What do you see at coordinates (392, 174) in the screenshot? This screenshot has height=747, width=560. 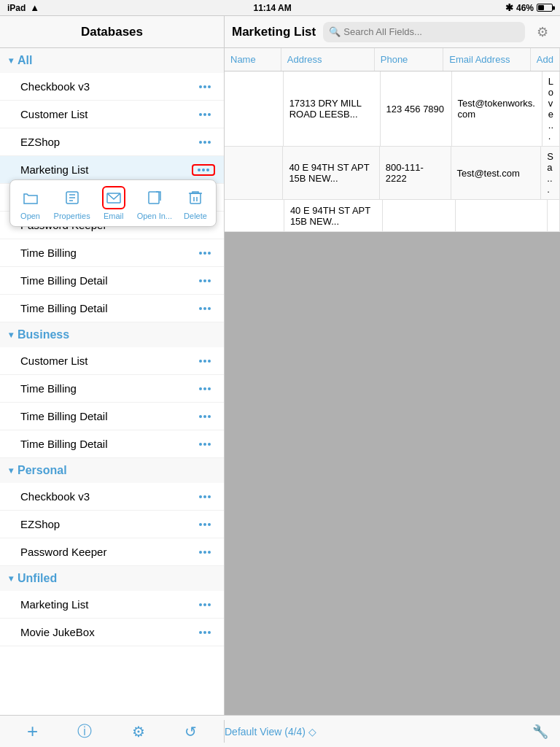 I see `table-row: 40 E 94TH ST APT 15B NEW... 800-111-2222…` at bounding box center [392, 174].